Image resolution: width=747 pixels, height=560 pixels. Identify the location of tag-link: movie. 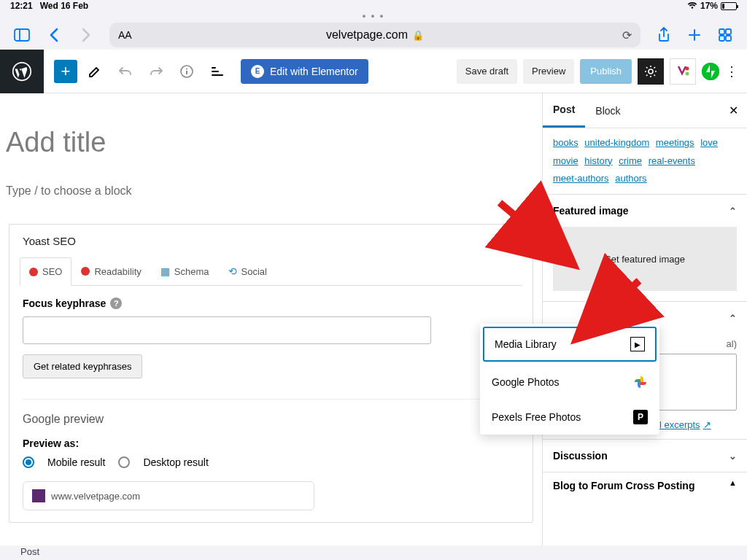
(566, 160).